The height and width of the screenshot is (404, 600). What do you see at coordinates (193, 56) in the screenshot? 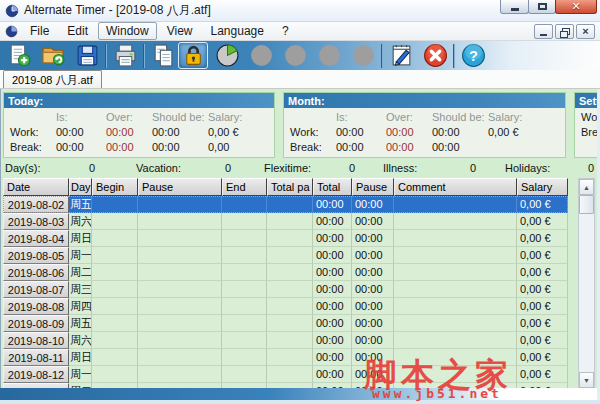
I see `lock-button` at bounding box center [193, 56].